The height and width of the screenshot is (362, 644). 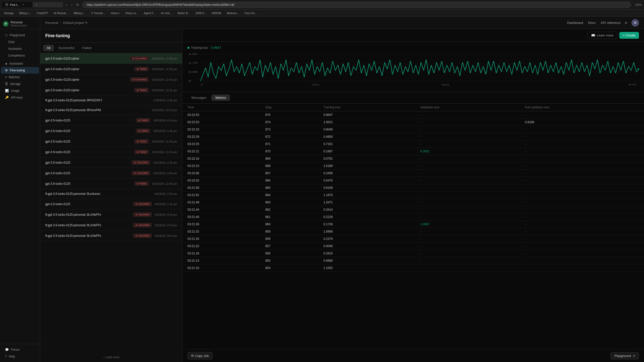 What do you see at coordinates (98, 13) in the screenshot?
I see `bookmark-transform: V Transfo...` at bounding box center [98, 13].